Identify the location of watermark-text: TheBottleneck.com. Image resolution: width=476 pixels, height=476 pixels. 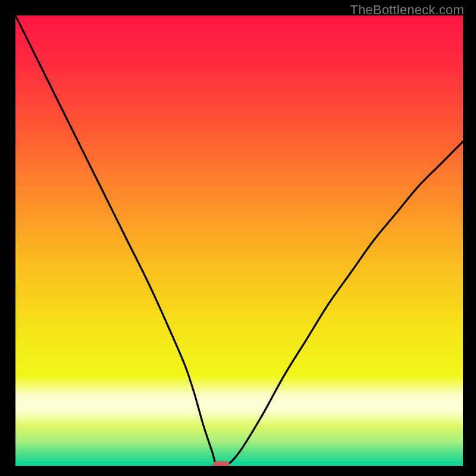
(407, 10).